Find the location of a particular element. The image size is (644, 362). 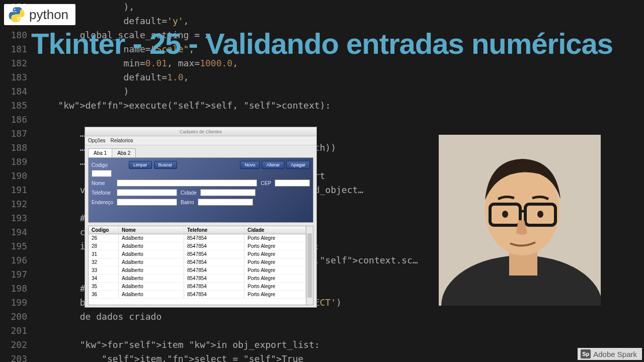

col-codigo: Codigo is located at coordinates (104, 230).